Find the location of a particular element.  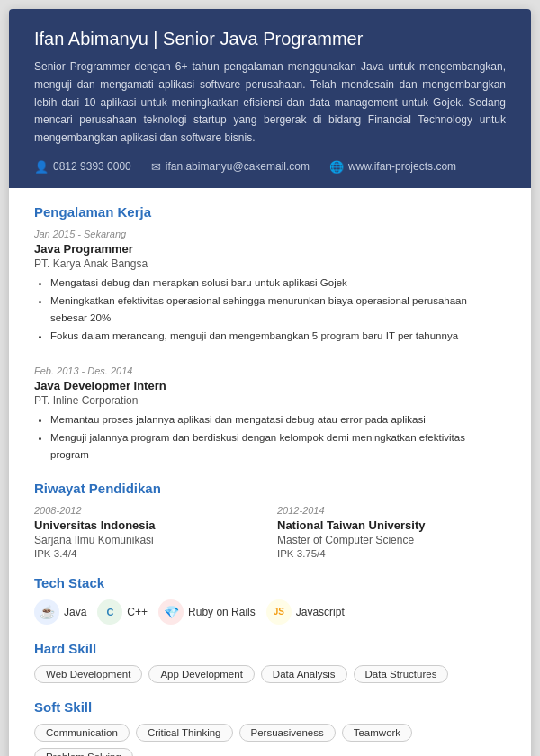

education-item-1: 2008-2012 Universitas Indonesia Sarjana … is located at coordinates (148, 532).